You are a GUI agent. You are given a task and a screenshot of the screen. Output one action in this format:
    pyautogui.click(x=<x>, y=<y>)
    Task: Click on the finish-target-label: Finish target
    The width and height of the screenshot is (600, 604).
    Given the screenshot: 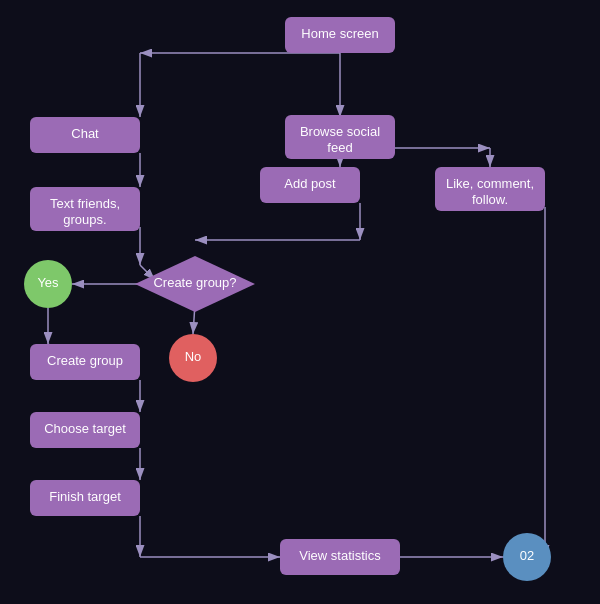 What is the action you would take?
    pyautogui.click(x=85, y=496)
    